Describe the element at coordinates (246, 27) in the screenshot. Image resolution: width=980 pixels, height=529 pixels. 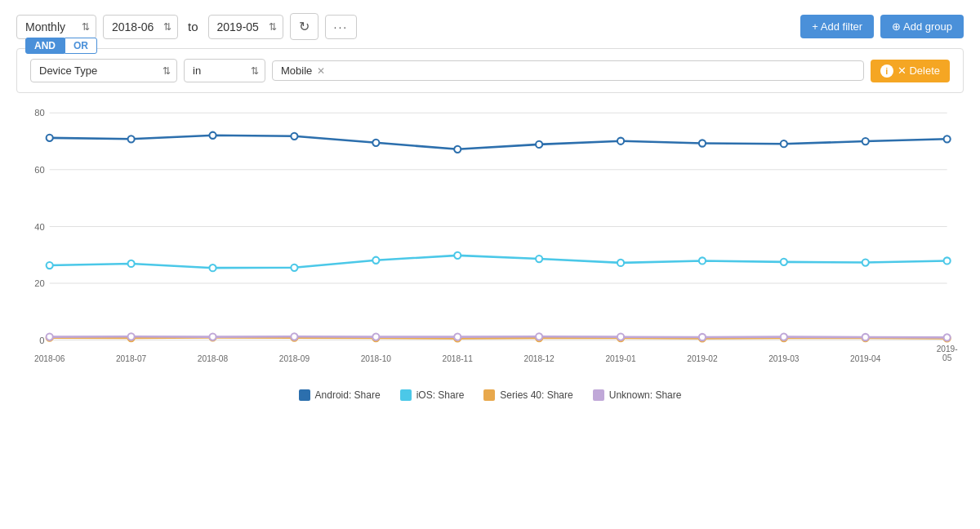
I see `to-date-select: 2019-05` at that location.